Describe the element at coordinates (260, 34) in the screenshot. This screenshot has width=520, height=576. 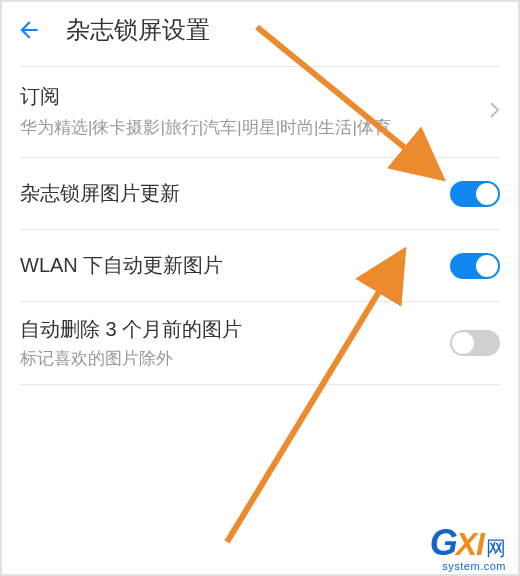
I see `header-bar: 杂志锁屏设置` at that location.